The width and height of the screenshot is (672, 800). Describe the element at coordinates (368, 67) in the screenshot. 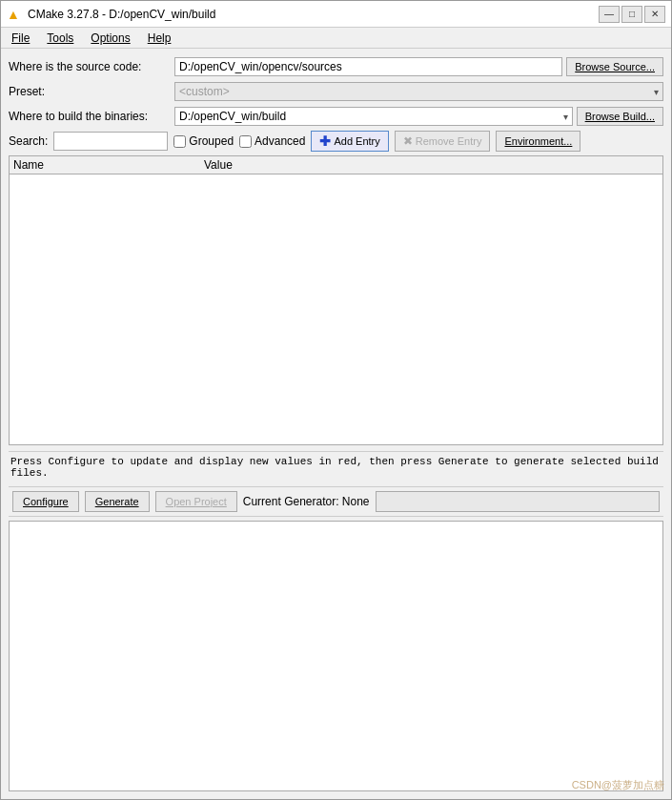

I see `source-input` at that location.